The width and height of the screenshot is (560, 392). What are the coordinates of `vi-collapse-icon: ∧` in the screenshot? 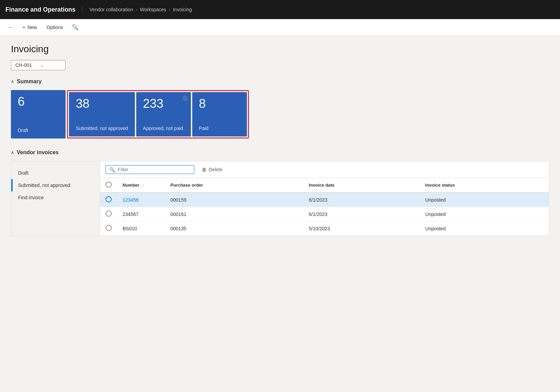 It's located at (12, 153).